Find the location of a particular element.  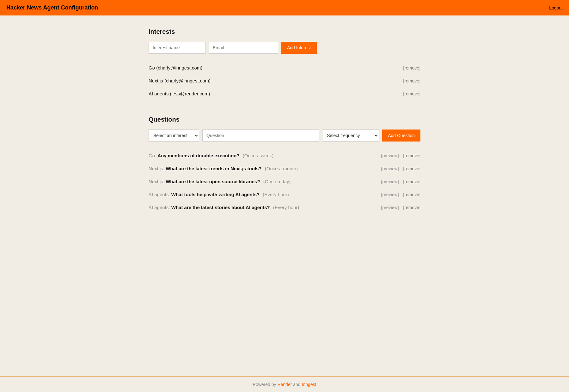

questions-list: Go: Any mentions of durable execution? (… is located at coordinates (284, 181).